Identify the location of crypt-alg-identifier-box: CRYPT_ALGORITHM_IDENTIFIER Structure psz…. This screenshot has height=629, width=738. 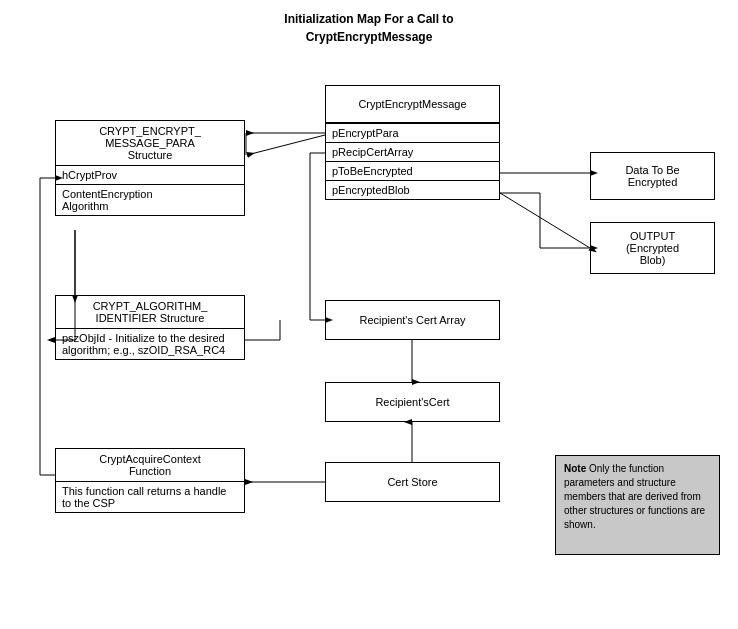
(150, 328).